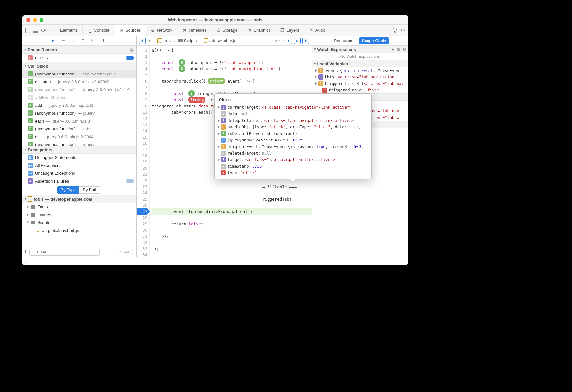 Image resolution: width=572 pixels, height=392 pixels. I want to click on gutter-line: 6, so click(142, 81).